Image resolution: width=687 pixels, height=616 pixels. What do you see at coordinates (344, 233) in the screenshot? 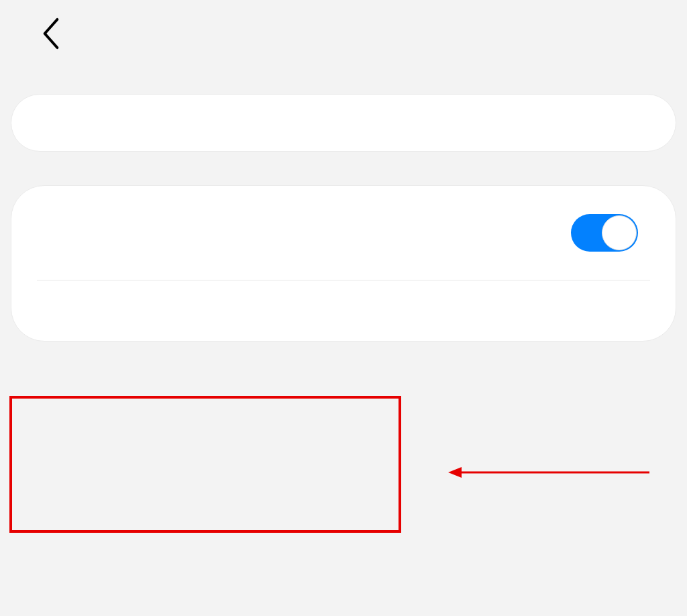
I see `setting-passwords-visible` at bounding box center [344, 233].